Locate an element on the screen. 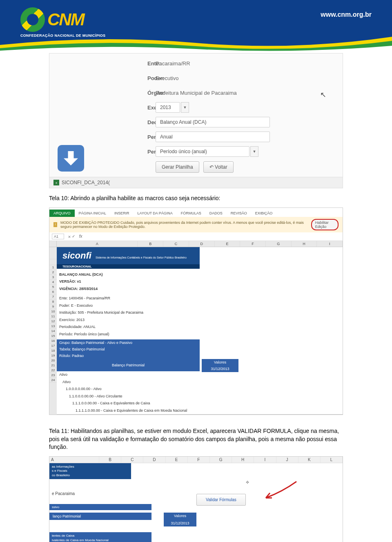 The height and width of the screenshot is (542, 392). exercicio-input: 2013 is located at coordinates (168, 107).